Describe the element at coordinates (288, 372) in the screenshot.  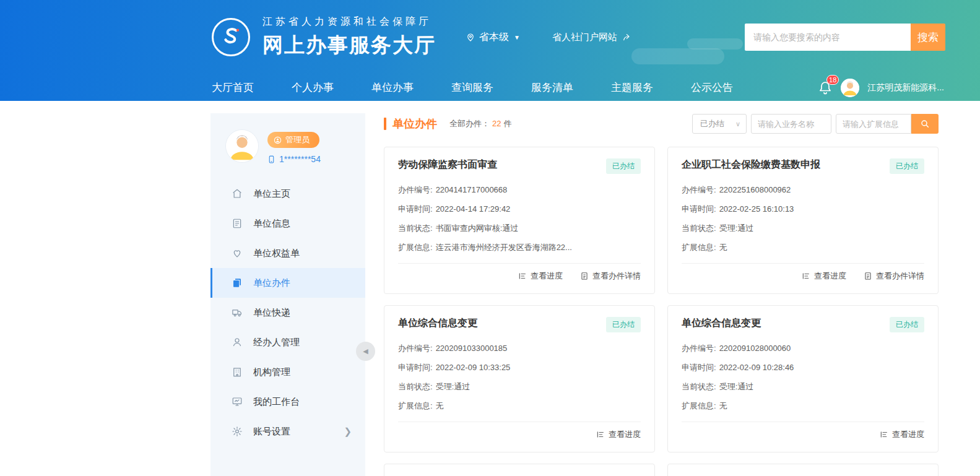
I see `sidebar-item-org-management: 机构管理` at that location.